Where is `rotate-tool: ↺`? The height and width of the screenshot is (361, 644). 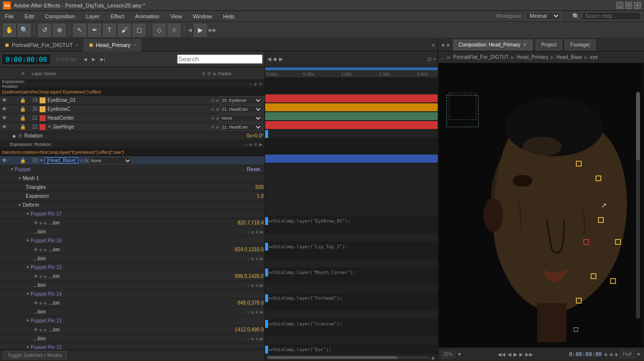
rotate-tool: ↺ is located at coordinates (45, 30).